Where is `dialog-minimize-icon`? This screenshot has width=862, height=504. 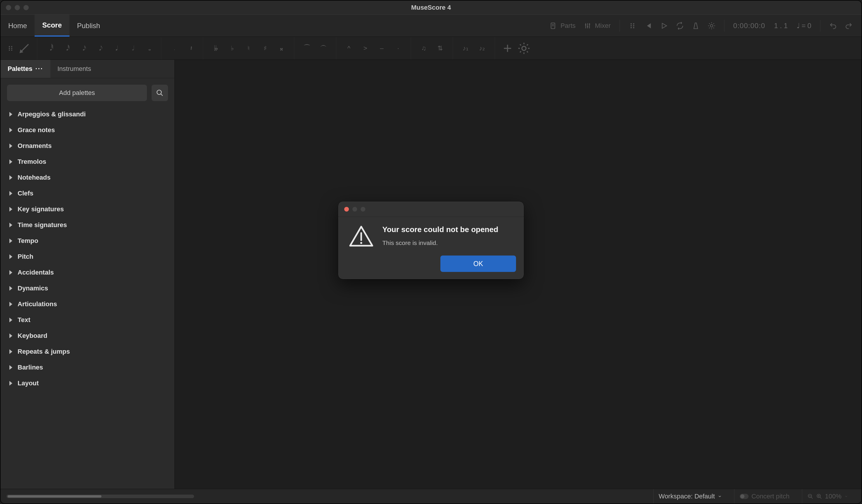 dialog-minimize-icon is located at coordinates (355, 209).